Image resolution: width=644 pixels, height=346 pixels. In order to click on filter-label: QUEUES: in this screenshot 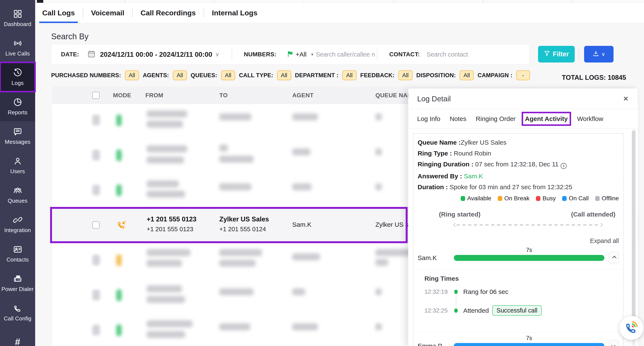, I will do `click(204, 76)`.